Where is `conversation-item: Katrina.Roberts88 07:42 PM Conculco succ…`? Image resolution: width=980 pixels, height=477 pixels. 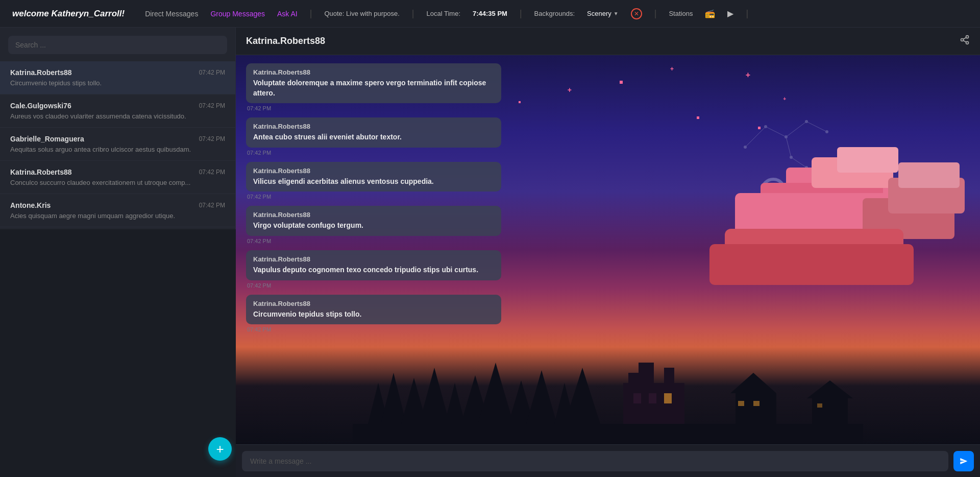 conversation-item: Katrina.Roberts88 07:42 PM Conculco succ… is located at coordinates (117, 178).